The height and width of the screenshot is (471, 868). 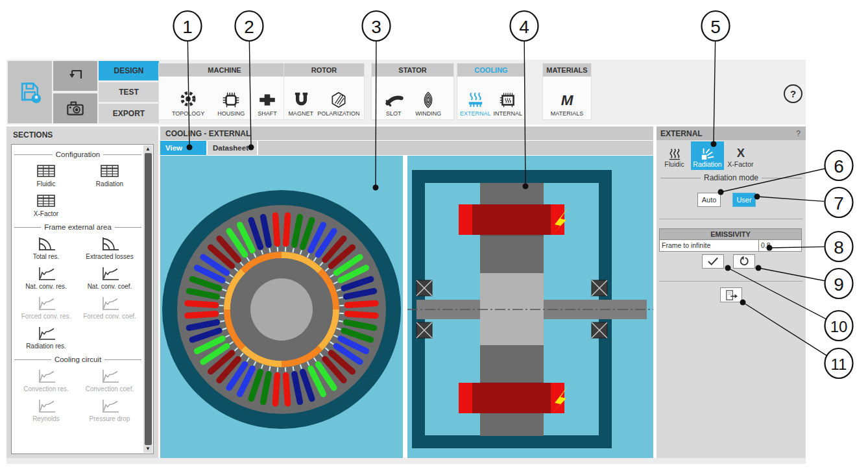 What do you see at coordinates (780, 245) in the screenshot?
I see `emissivity-value-field: 0.8` at bounding box center [780, 245].